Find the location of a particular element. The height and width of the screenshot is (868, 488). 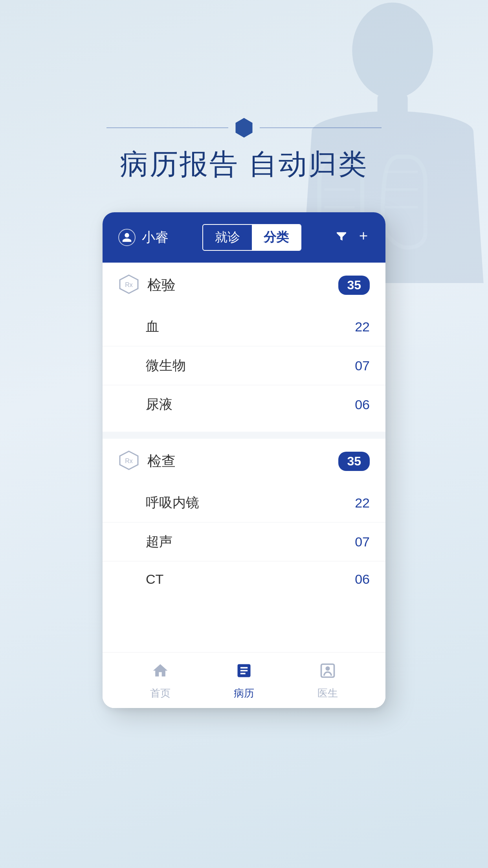

category-jiyan-count: 35 is located at coordinates (354, 285).